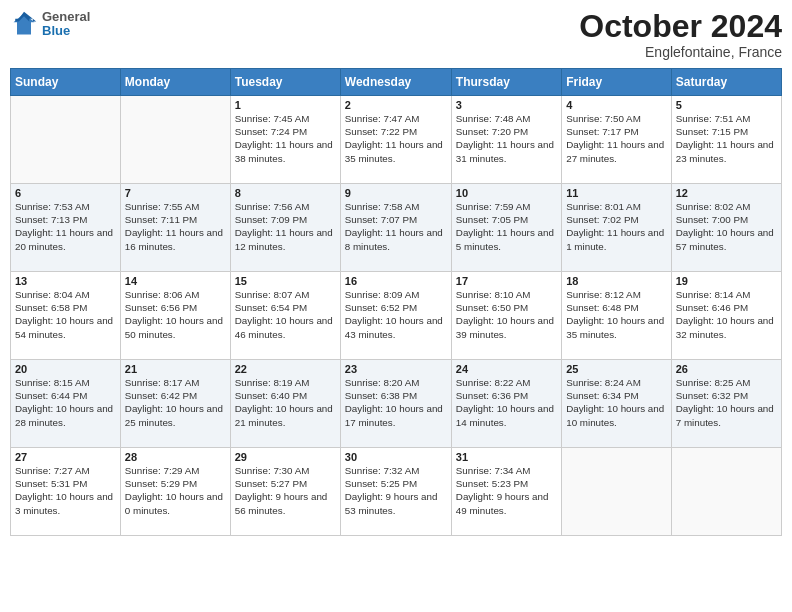 This screenshot has height=612, width=792. What do you see at coordinates (506, 226) in the screenshot?
I see `day-info: Sunrise: 7:59 AMSunset: 7:05 PMDaylight:…` at bounding box center [506, 226].